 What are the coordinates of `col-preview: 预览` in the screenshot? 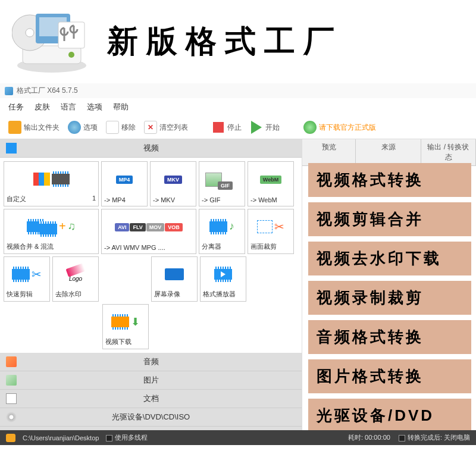 It's located at (329, 152).